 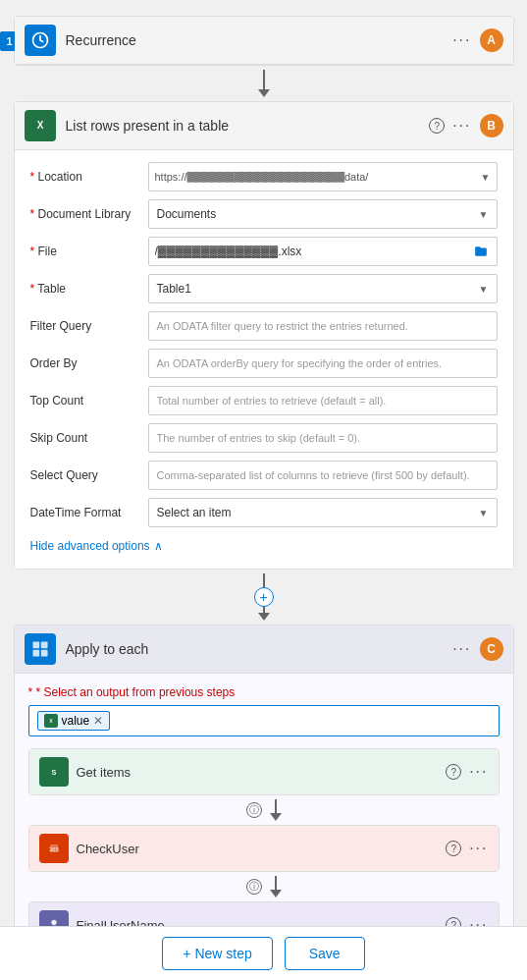 I want to click on get-items-actions: ? ···, so click(x=467, y=772).